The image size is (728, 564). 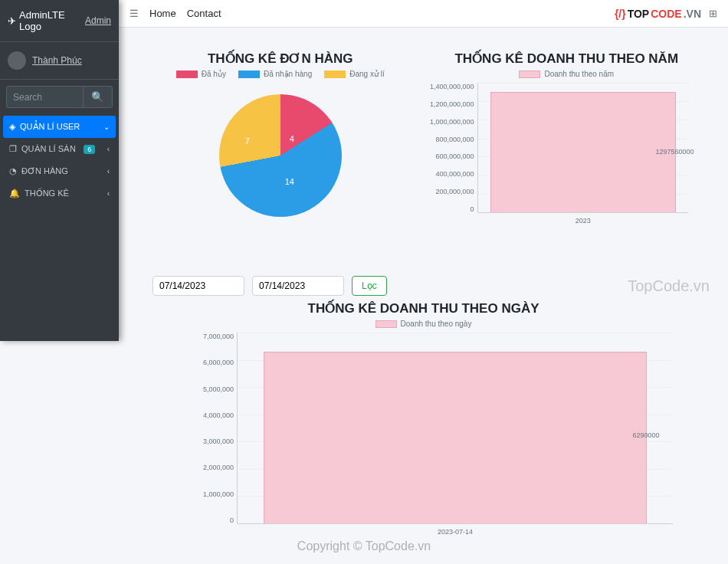 I want to click on bar: 1297560000, so click(x=583, y=152).